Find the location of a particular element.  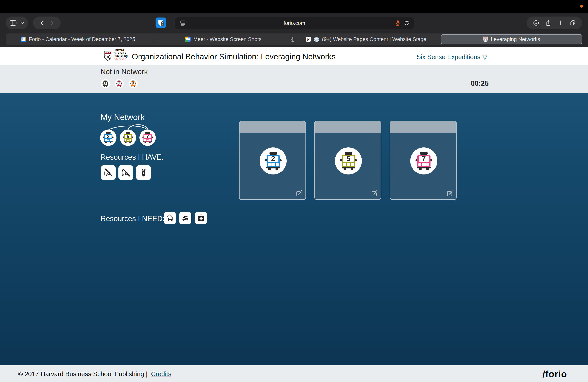

copyright-label: © 2017 Harvard Business School Publishin… is located at coordinates (83, 374).